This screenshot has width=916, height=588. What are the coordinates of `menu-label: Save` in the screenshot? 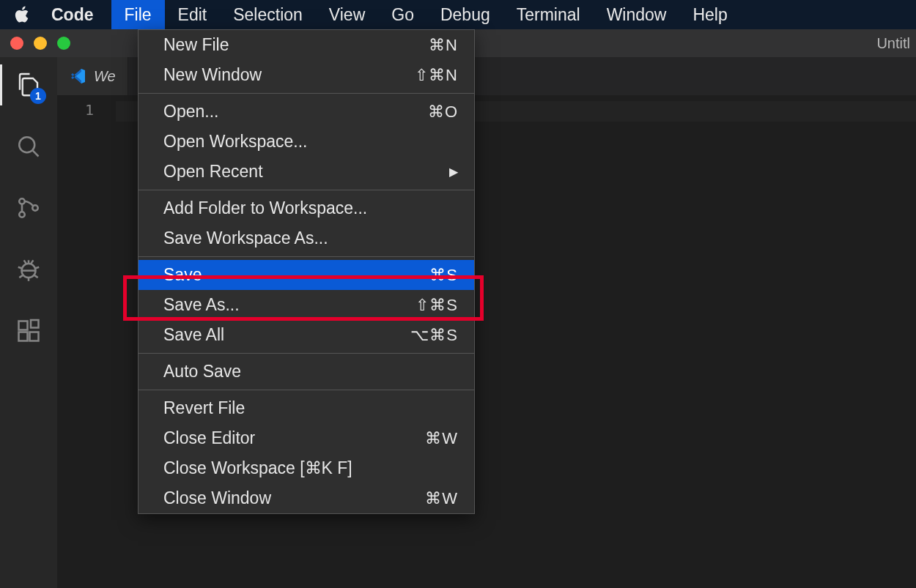 It's located at (182, 275).